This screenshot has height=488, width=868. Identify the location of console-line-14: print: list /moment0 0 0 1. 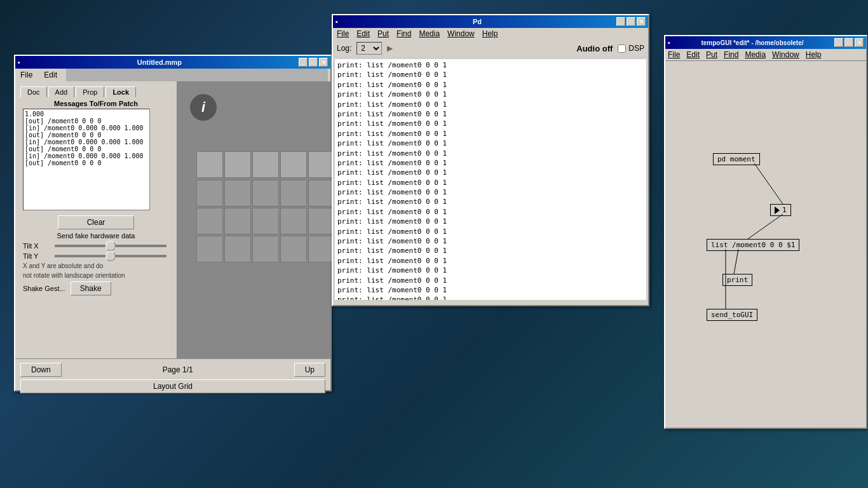
(491, 202).